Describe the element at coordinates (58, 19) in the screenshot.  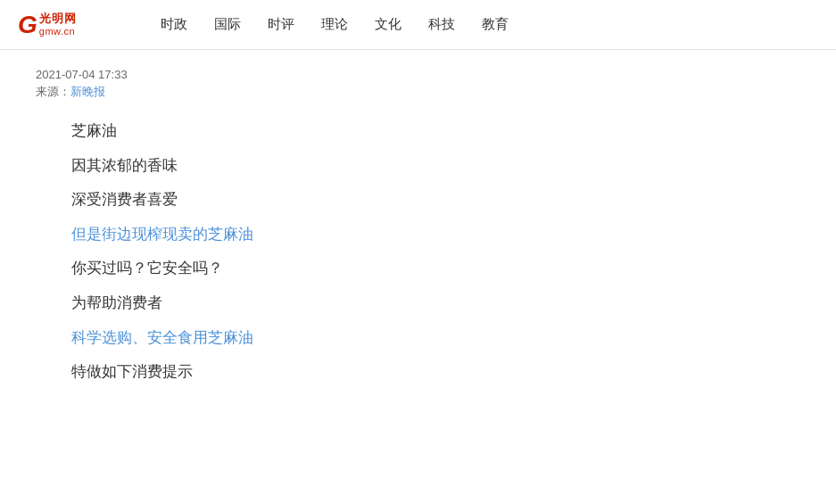
I see `logo-chinese-name: 光明网` at that location.